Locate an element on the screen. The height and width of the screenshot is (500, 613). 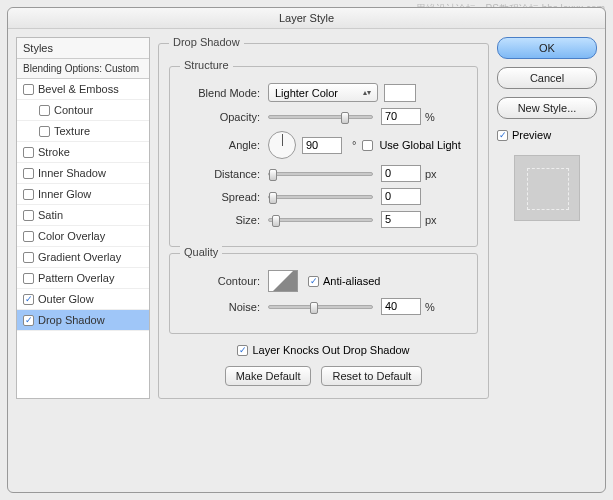
drop-shadow-legend: Drop Shadow is located at coordinates (206, 42).